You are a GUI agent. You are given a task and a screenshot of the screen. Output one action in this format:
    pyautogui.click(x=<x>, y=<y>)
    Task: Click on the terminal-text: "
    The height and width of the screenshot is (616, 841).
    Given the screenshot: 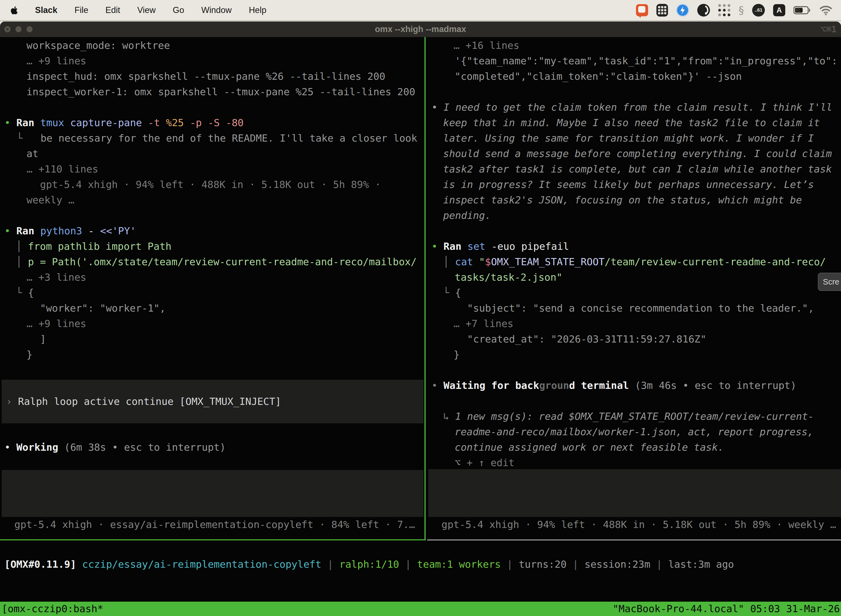 What is the action you would take?
    pyautogui.click(x=482, y=262)
    